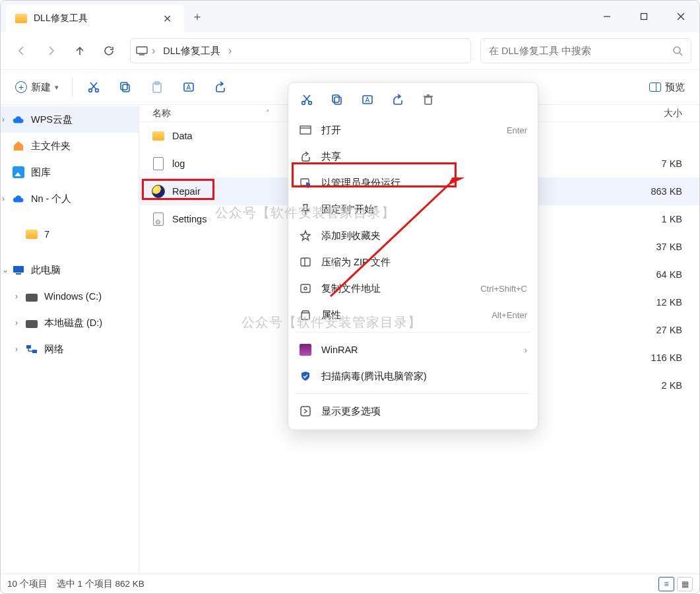 This screenshot has height=594, width=700. Describe the element at coordinates (157, 87) in the screenshot. I see `paste-button` at that location.